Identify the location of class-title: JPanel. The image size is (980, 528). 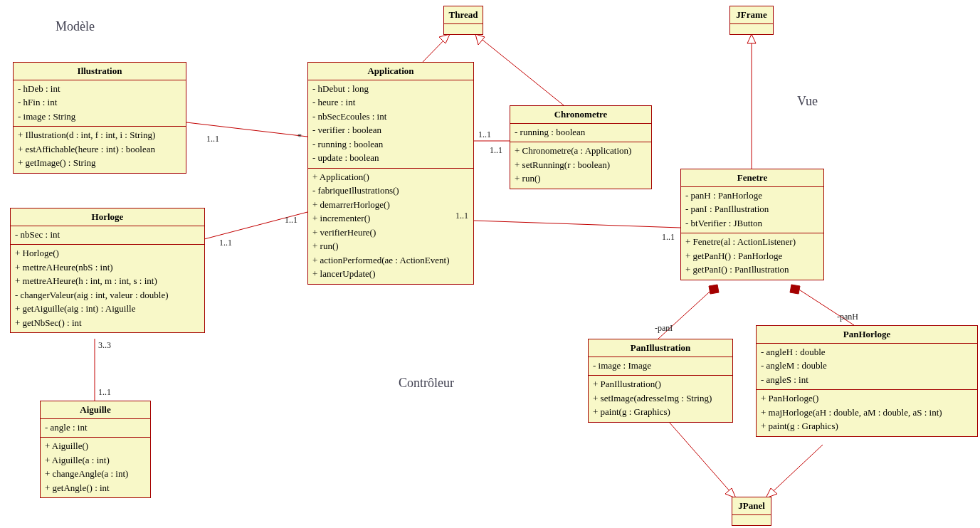
(752, 507).